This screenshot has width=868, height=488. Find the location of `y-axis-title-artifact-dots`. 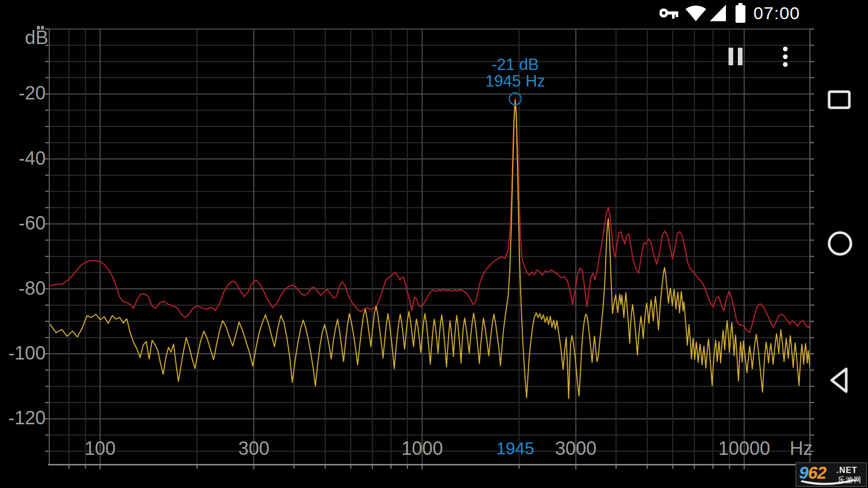

y-axis-title-artifact-dots is located at coordinates (41, 27).